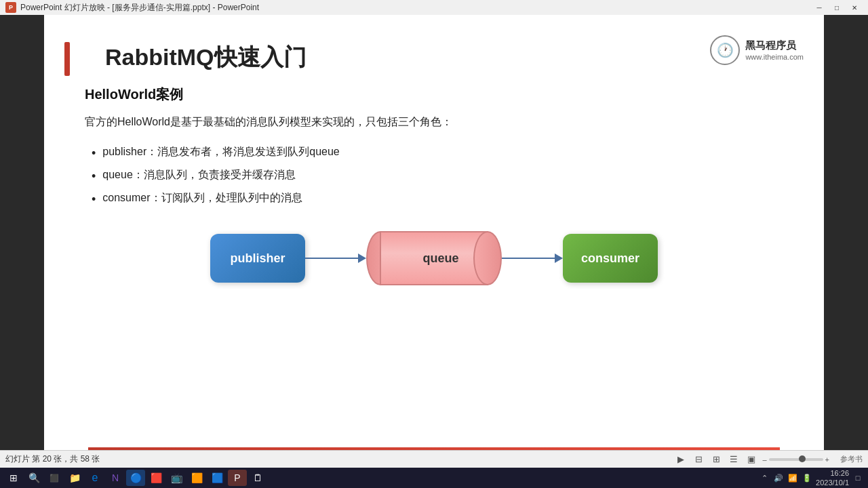  I want to click on clock-date: 2023/10/1, so click(833, 483).